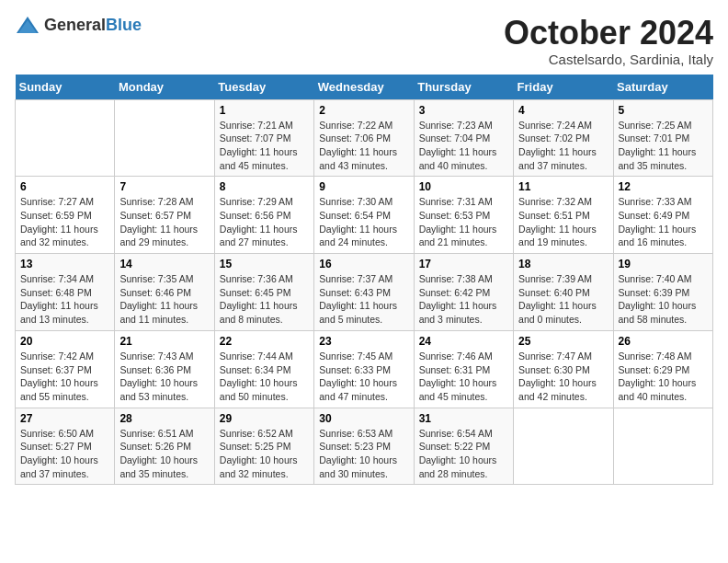  I want to click on day-info: Sunrise: 7:43 AM Sunset: 6:36 PM Dayligh…, so click(164, 377).